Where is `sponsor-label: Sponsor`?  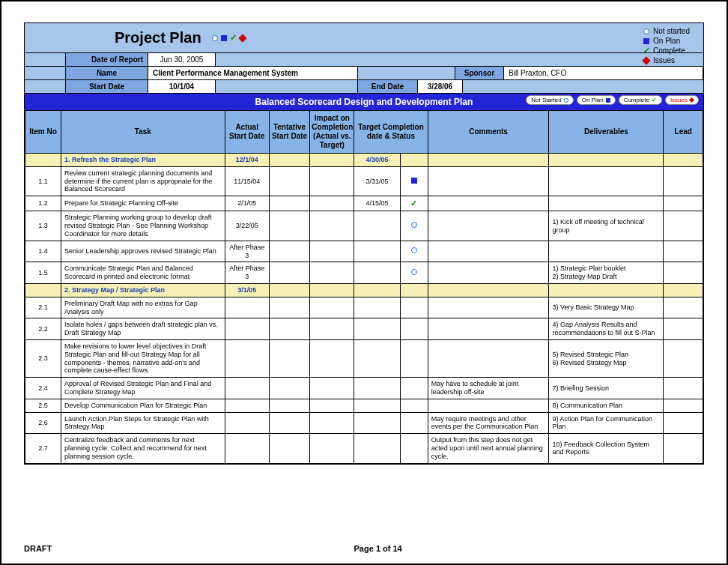
sponsor-label: Sponsor is located at coordinates (479, 73).